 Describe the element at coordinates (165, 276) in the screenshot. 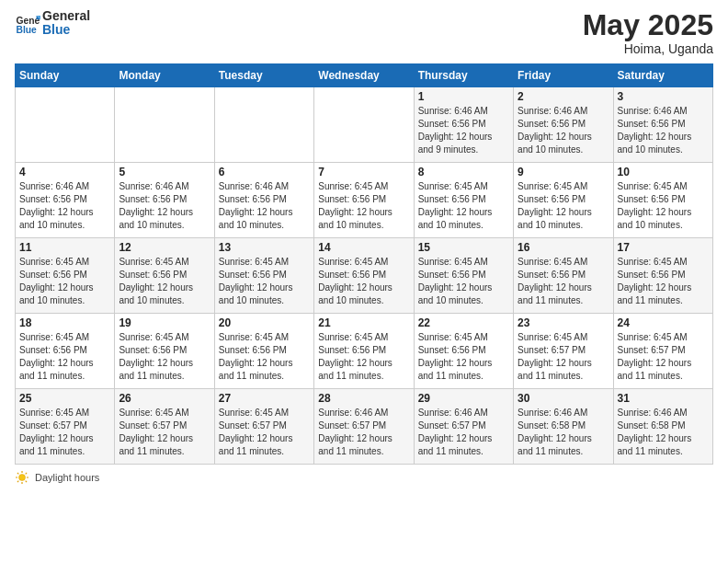

I see `calendar-cell: 12Sunrise: 6:45 AM Sunset: 6:56 PM Dayli…` at that location.